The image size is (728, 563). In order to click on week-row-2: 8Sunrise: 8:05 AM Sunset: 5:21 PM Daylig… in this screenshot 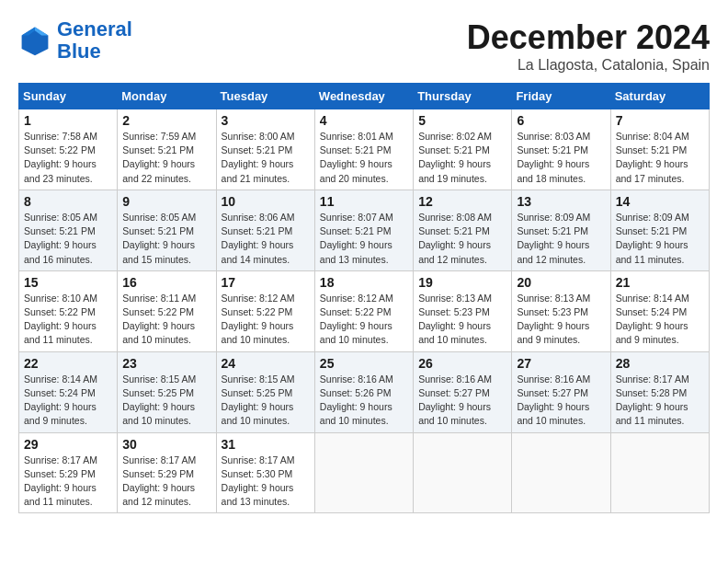, I will do `click(364, 230)`.